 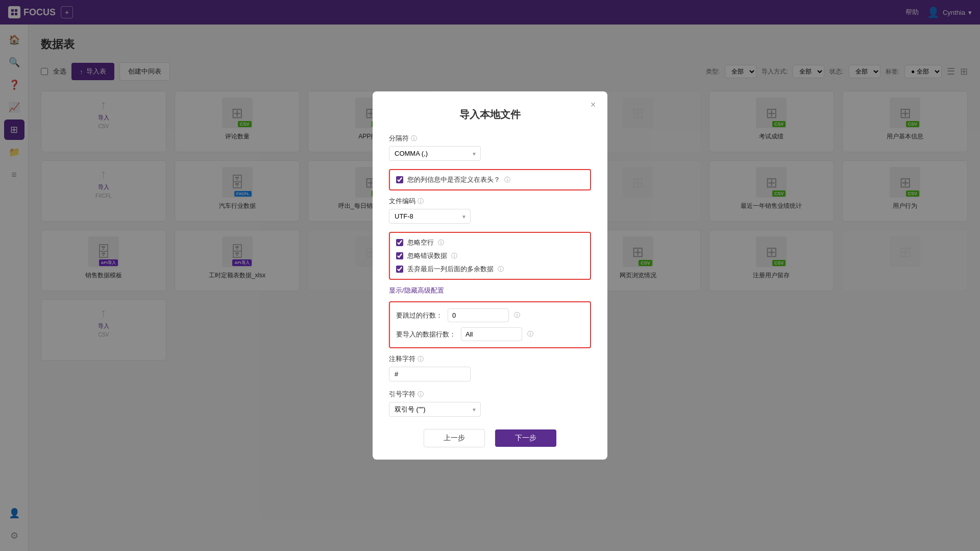 What do you see at coordinates (507, 180) in the screenshot?
I see `header-help-icon: ⓘ` at bounding box center [507, 180].